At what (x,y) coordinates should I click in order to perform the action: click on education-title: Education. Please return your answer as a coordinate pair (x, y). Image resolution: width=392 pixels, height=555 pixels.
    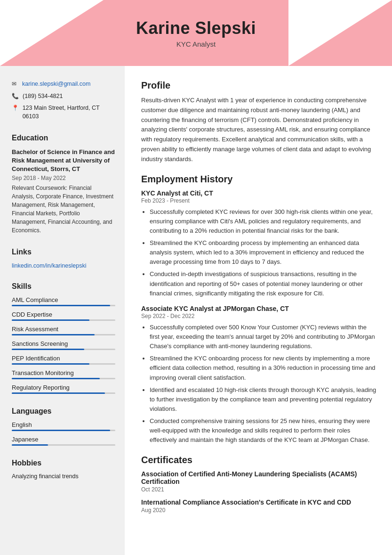
    Looking at the image, I should click on (64, 138).